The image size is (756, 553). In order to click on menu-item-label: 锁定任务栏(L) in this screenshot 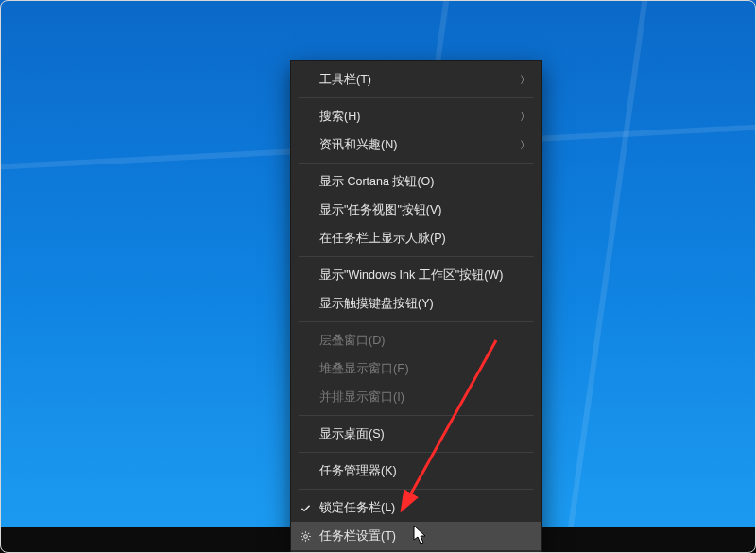, I will do `click(425, 509)`.